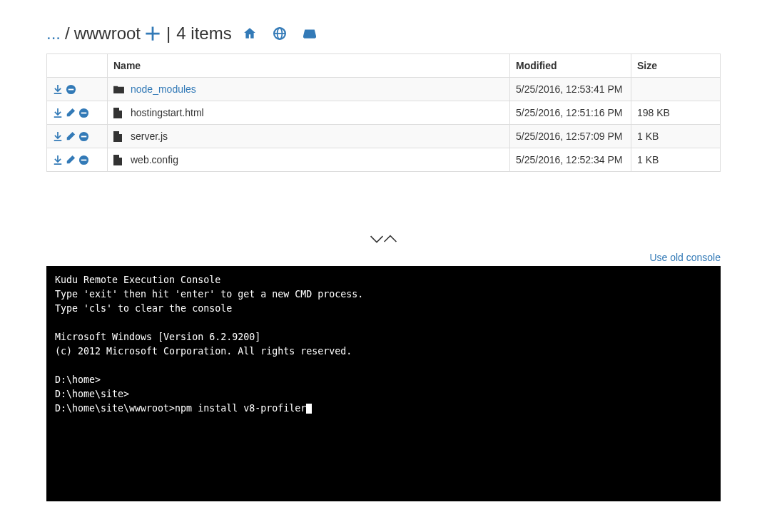  What do you see at coordinates (250, 34) in the screenshot?
I see `home-icon` at bounding box center [250, 34].